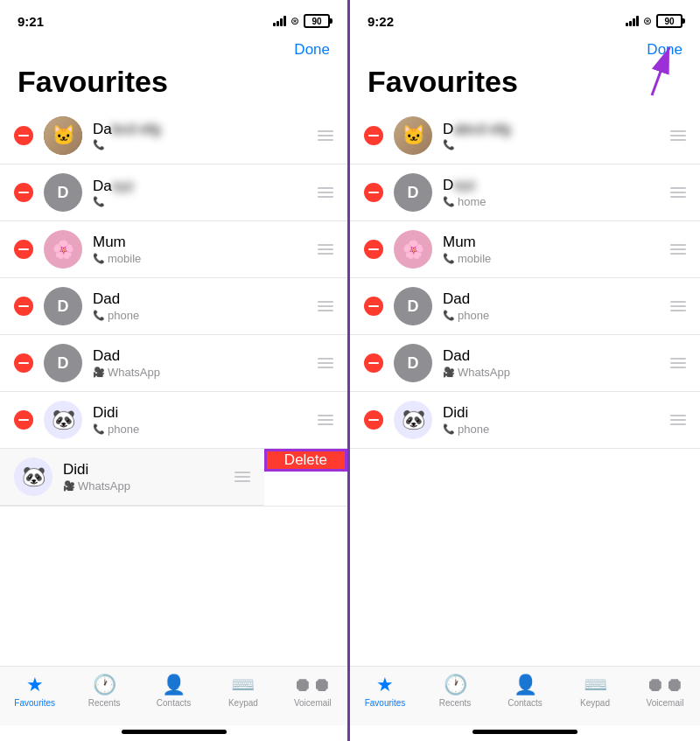  Describe the element at coordinates (31, 21) in the screenshot. I see `time-left: 9:21` at that location.